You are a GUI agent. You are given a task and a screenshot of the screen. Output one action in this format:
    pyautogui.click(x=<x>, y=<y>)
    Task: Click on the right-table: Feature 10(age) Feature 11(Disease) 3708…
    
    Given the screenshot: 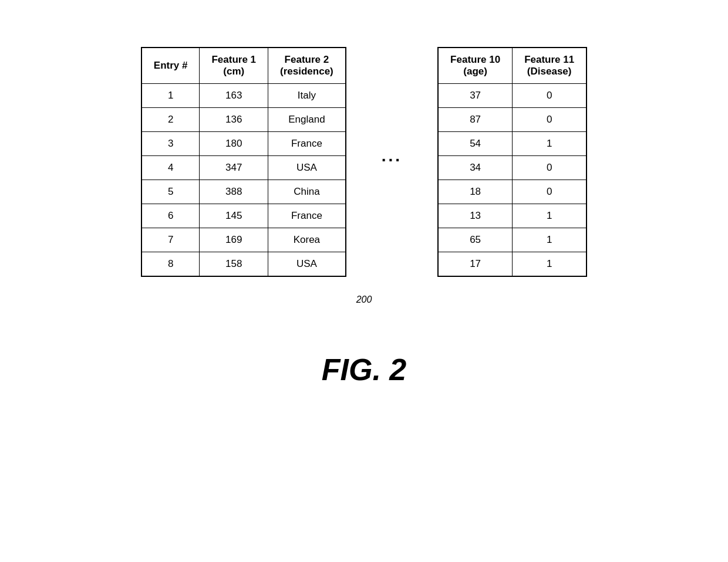 What is the action you would take?
    pyautogui.click(x=512, y=162)
    